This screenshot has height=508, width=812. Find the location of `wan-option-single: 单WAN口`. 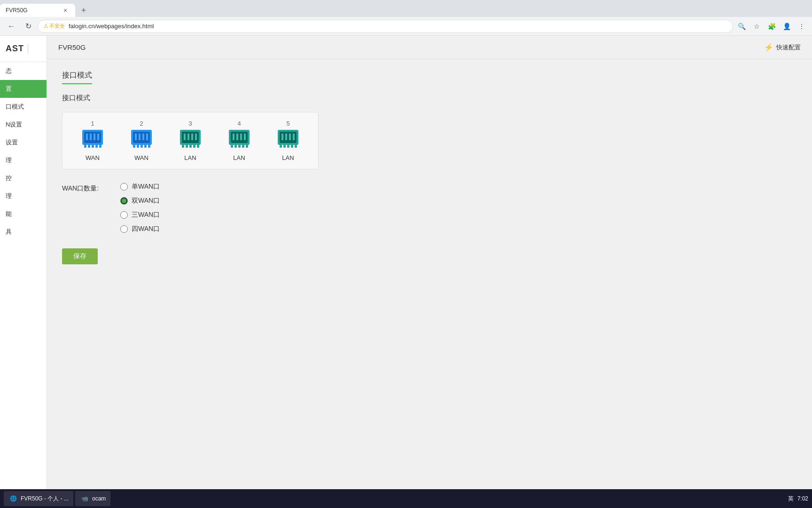

wan-option-single: 单WAN口 is located at coordinates (140, 187).